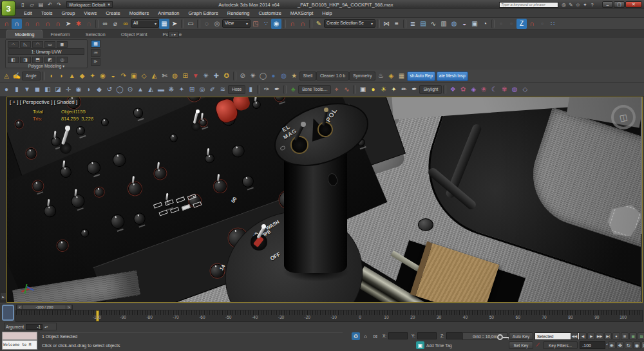 The image size is (644, 351). Describe the element at coordinates (227, 76) in the screenshot. I see `collapse-icon: ✪` at that location.